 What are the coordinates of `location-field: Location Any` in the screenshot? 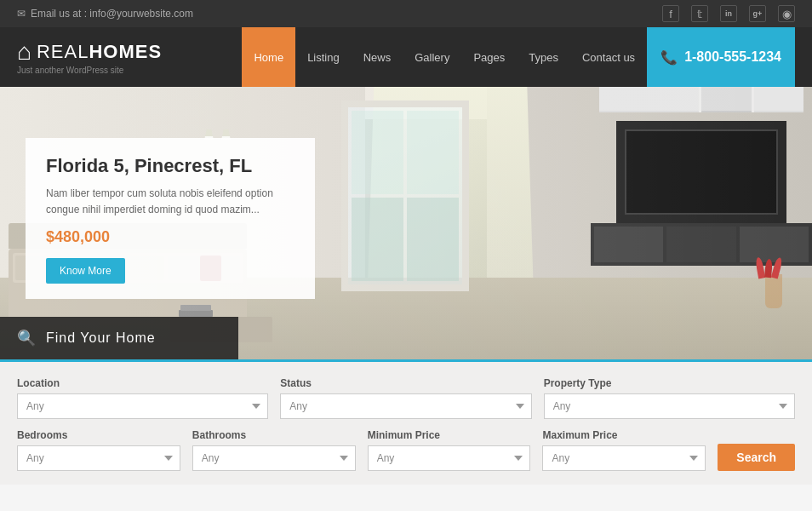 It's located at (143, 399).